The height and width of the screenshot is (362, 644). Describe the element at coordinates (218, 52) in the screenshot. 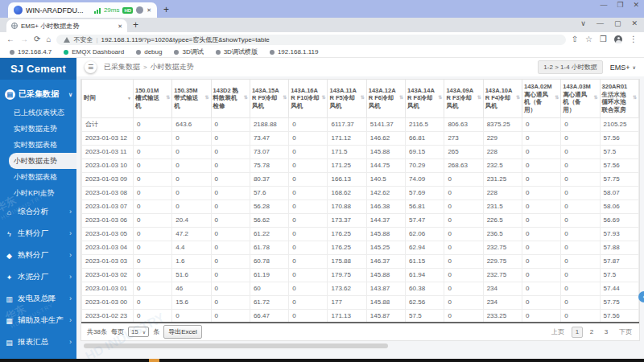

I see `bookmark-favicon` at that location.